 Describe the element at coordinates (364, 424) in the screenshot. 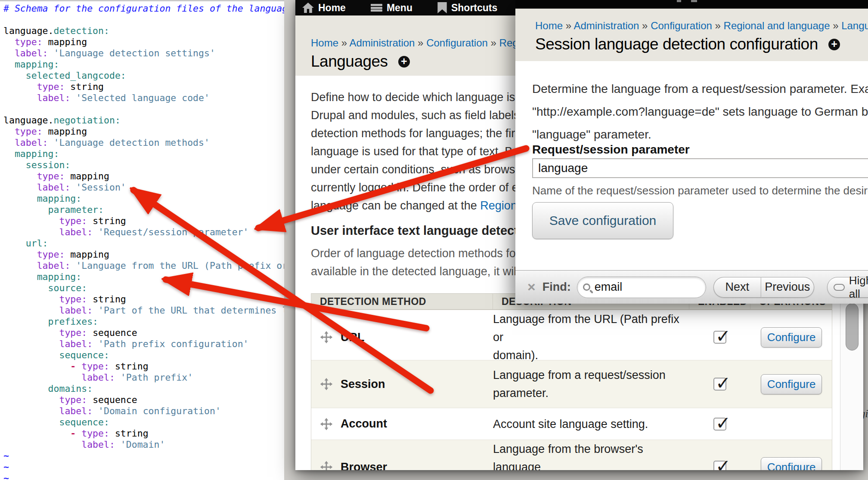

I see `method-name: Account` at that location.